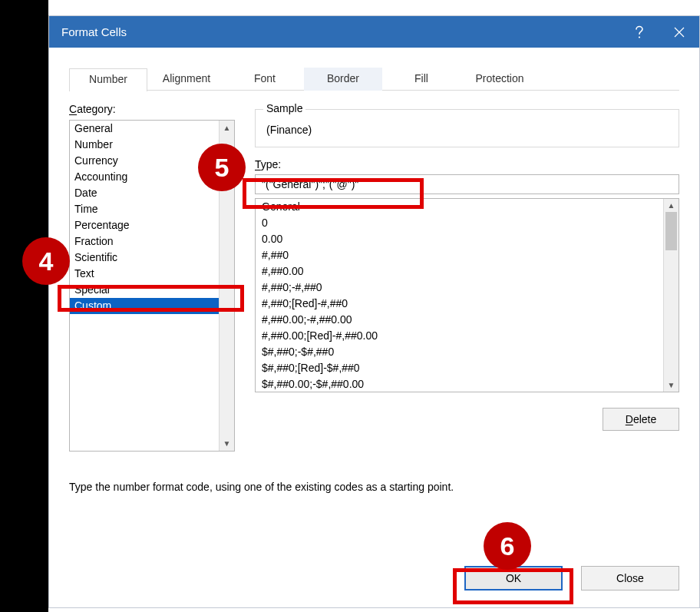 The image size is (700, 612). What do you see at coordinates (572, 578) in the screenshot?
I see `dialog-footer: OK Close` at bounding box center [572, 578].